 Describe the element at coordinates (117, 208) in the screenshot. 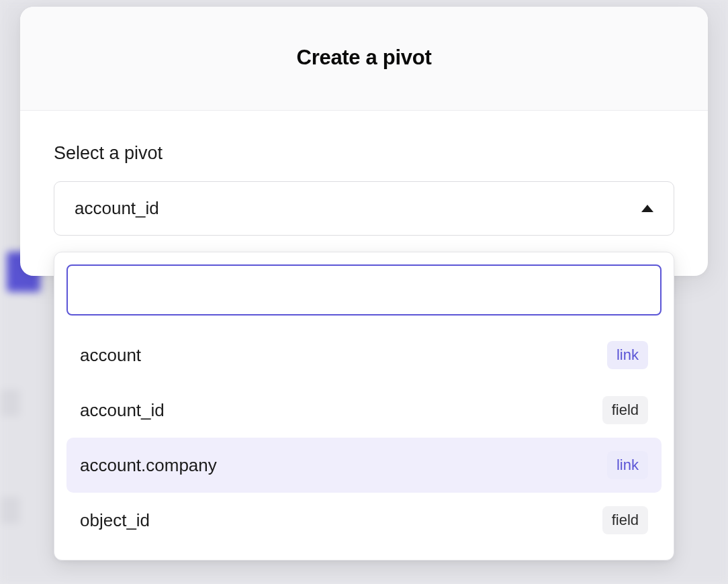

I see `pivot-select-value: account_id` at that location.